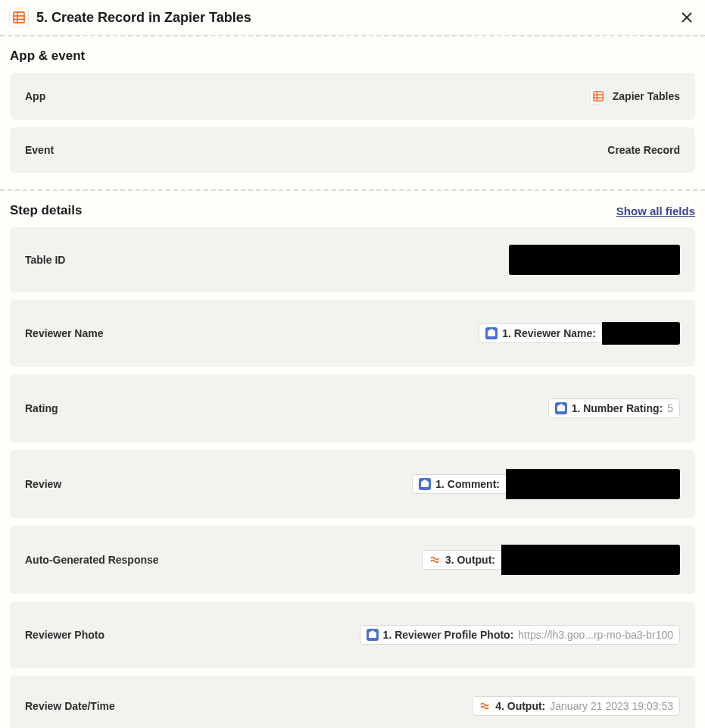  Describe the element at coordinates (470, 560) in the screenshot. I see `pill-label: 3. Output:` at that location.